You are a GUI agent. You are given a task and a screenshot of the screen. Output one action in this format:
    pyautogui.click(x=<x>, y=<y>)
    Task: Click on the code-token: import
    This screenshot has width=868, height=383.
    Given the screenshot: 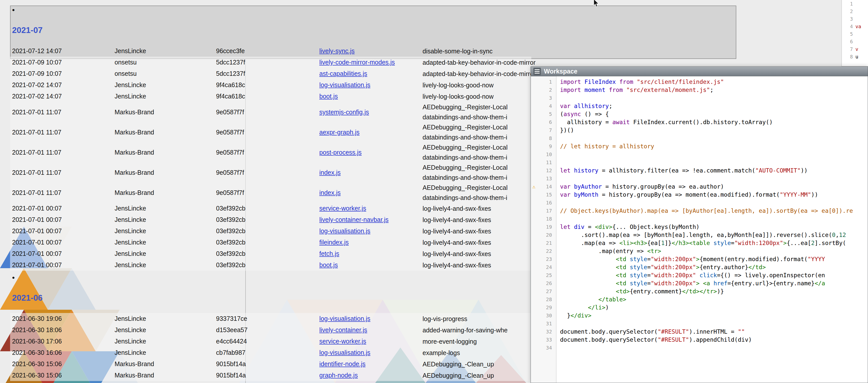 What is the action you would take?
    pyautogui.click(x=570, y=90)
    